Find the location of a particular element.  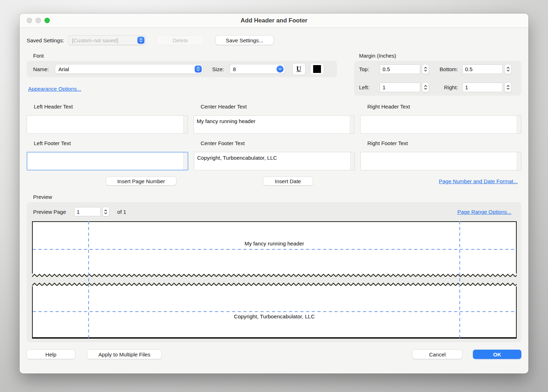

preview-page-input is located at coordinates (88, 212).